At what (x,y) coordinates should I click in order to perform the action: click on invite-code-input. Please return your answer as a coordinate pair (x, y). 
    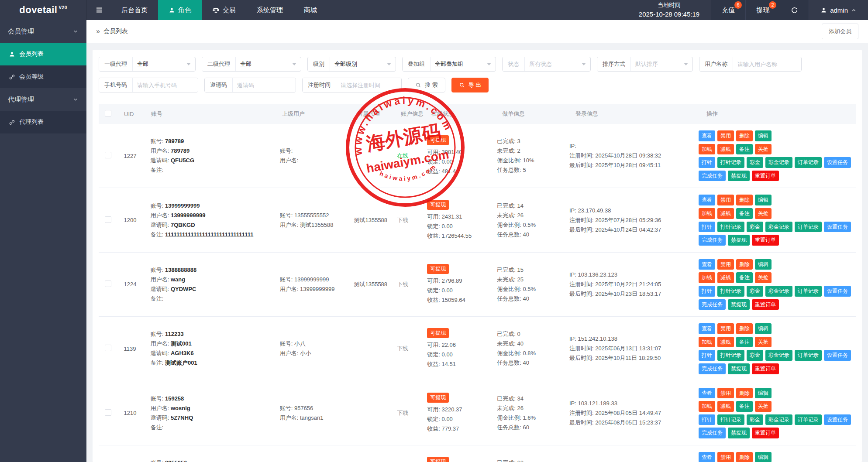
    Looking at the image, I should click on (264, 85).